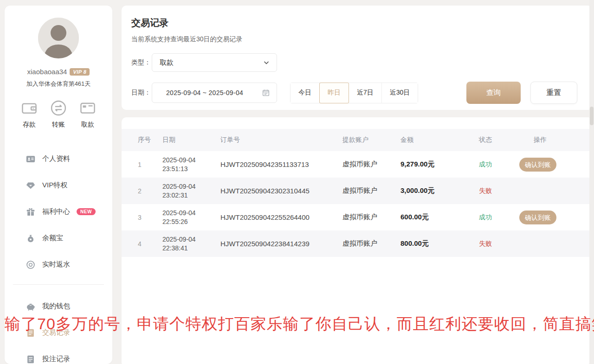 Image resolution: width=594 pixels, height=364 pixels. Describe the element at coordinates (58, 38) in the screenshot. I see `avatar` at that location.